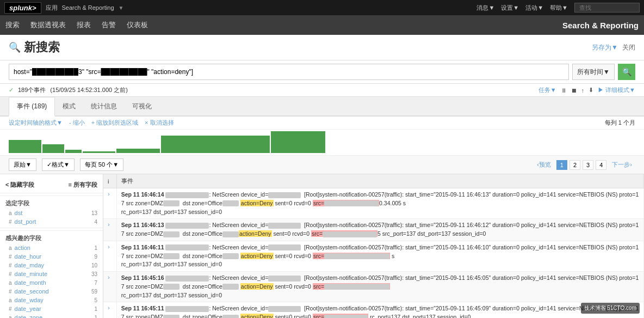 The image size is (644, 318). Describe the element at coordinates (84, 25) in the screenshot. I see `nav-reports: 报表` at that location.